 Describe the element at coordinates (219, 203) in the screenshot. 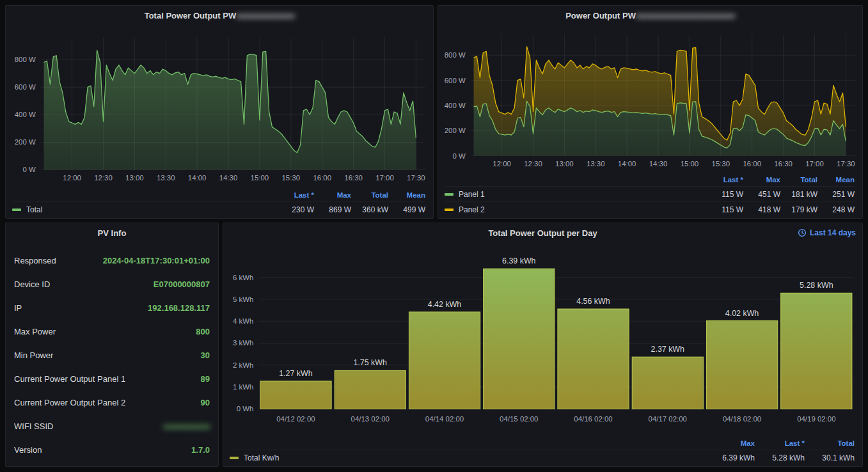

I see `legend-total-power: Last * Max Total Mean Total 230 W 869 W …` at that location.